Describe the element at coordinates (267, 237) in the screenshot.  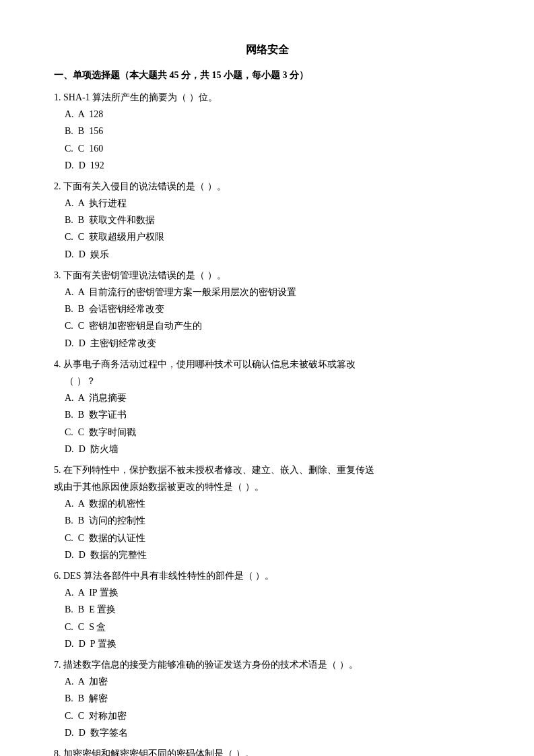
I see `question-2-option-c: C. C 获取超级用户权限` at that location.